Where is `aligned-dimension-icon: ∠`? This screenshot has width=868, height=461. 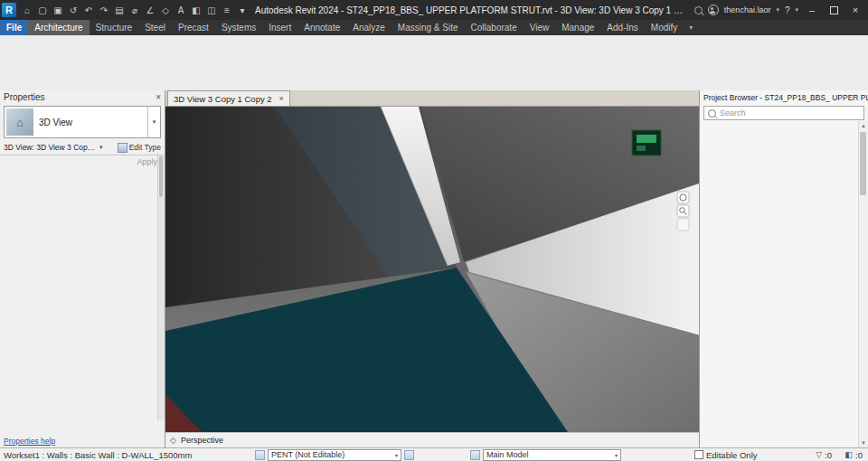
aligned-dimension-icon: ∠ is located at coordinates (150, 10).